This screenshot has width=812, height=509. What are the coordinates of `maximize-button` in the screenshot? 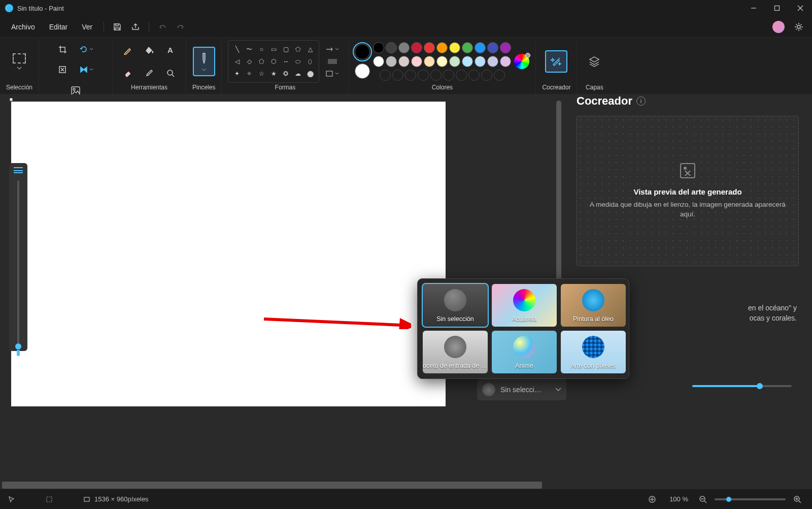 It's located at (777, 8).